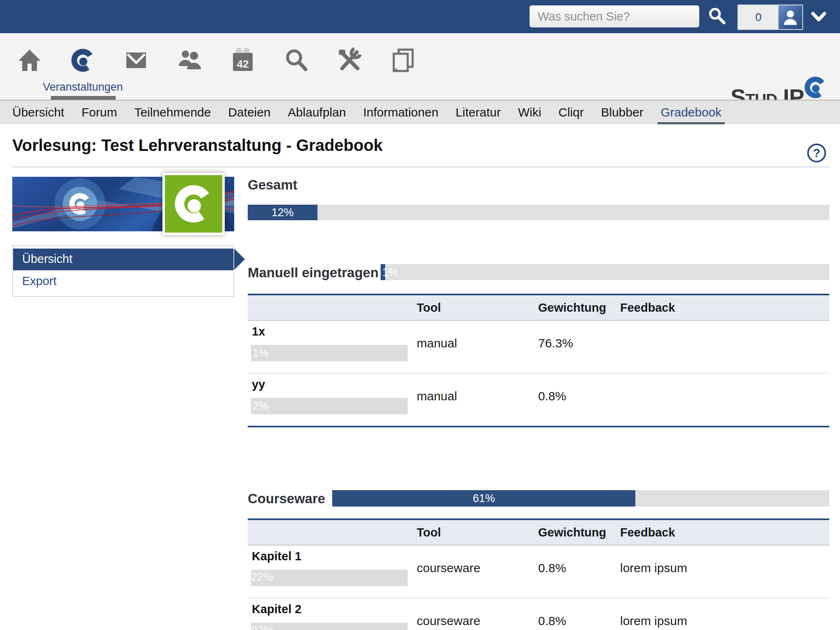 The width and height of the screenshot is (840, 630). I want to click on row-name: yy, so click(332, 385).